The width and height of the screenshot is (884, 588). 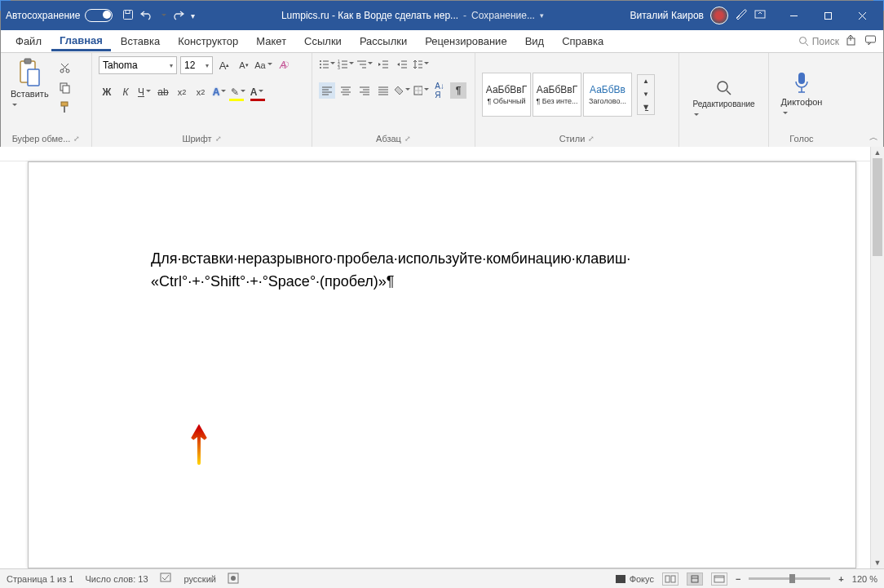 What do you see at coordinates (327, 91) in the screenshot?
I see `align-left-icon` at bounding box center [327, 91].